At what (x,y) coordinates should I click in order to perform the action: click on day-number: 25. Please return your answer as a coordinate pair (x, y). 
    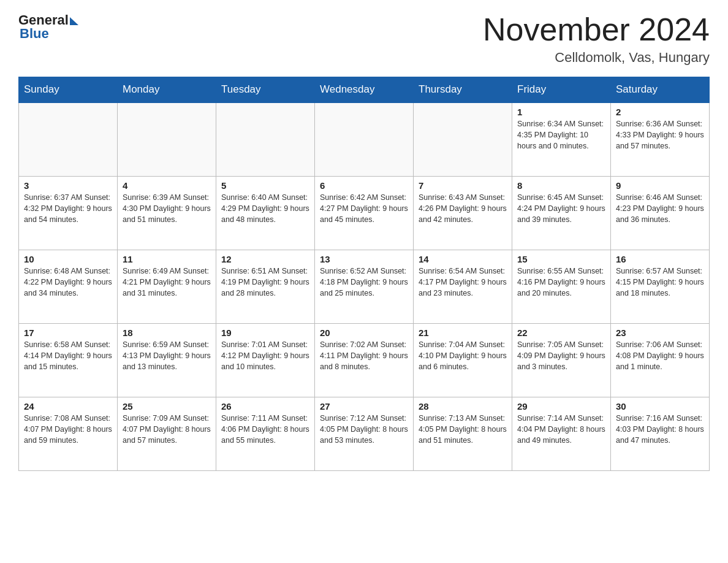
    Looking at the image, I should click on (167, 406).